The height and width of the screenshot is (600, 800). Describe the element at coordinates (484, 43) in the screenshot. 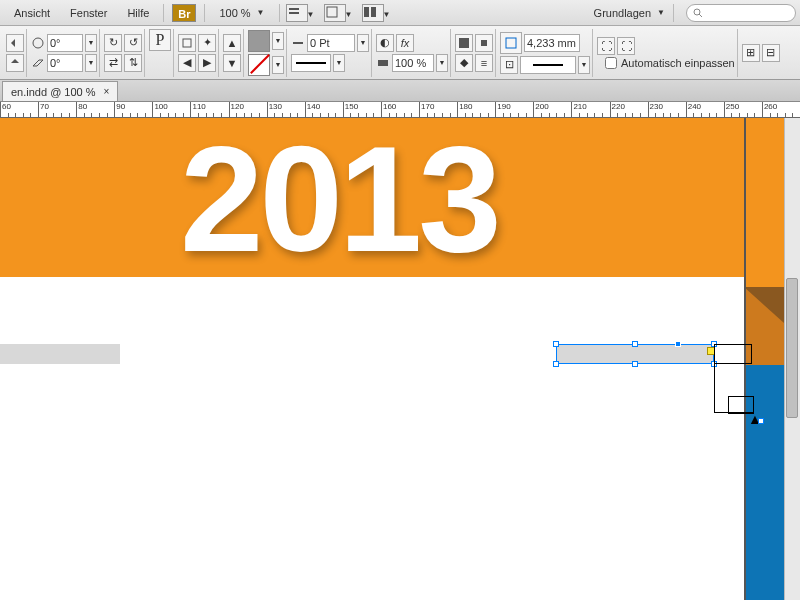

I see `wrap2-icon` at that location.